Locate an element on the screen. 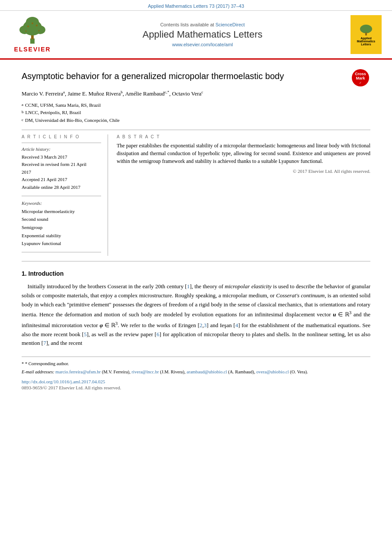 The width and height of the screenshot is (392, 535). elsevier-brand-text: ELSEVIER is located at coordinates (32, 49).